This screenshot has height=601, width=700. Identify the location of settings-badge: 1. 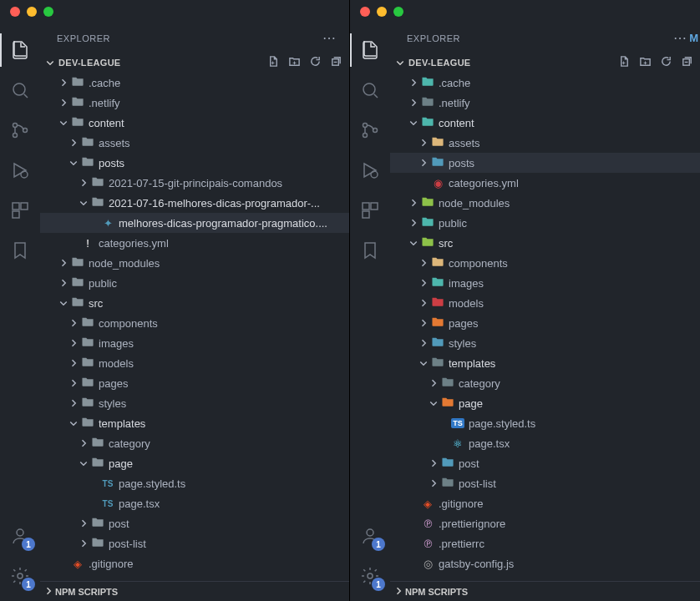
(28, 584).